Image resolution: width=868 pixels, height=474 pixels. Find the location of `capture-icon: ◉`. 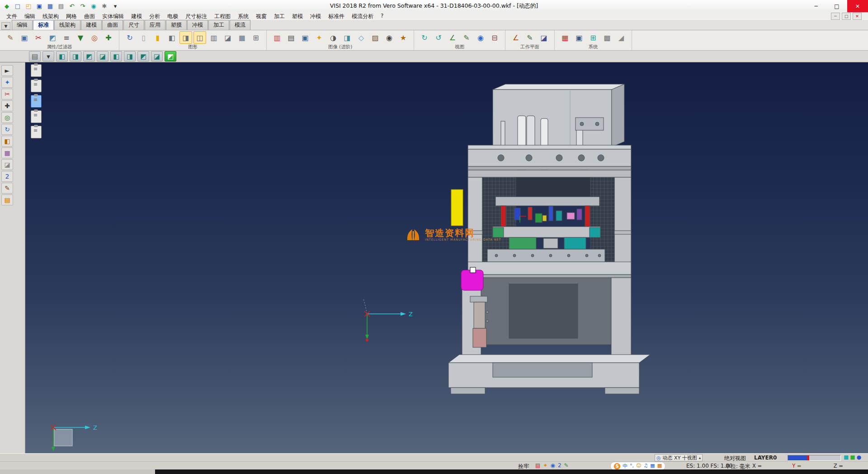

capture-icon: ◉ is located at coordinates (94, 6).